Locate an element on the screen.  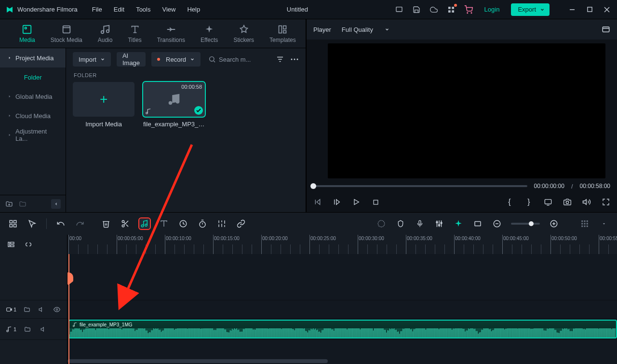
media-search is located at coordinates (235, 59).